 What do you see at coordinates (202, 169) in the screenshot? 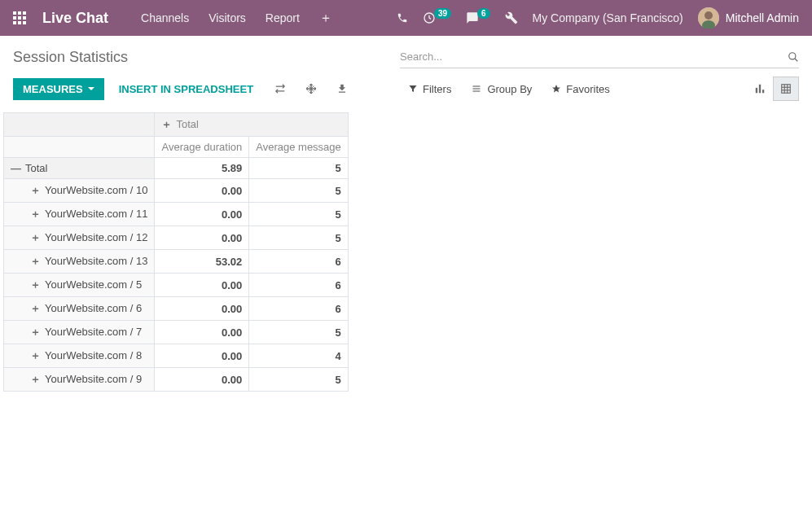
I see `cell: 5.89` at bounding box center [202, 169].